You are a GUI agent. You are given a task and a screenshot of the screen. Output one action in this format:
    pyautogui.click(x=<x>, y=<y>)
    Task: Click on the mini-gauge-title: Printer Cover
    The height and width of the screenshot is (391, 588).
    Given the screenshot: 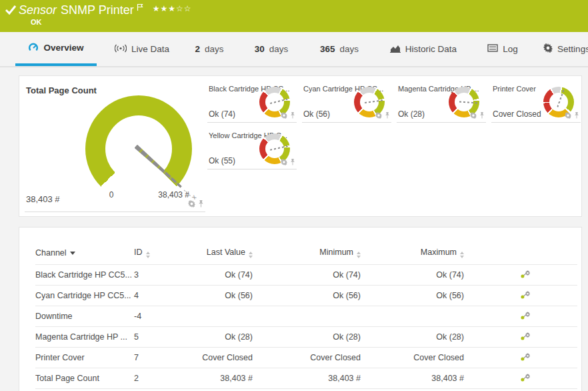 What is the action you would take?
    pyautogui.click(x=515, y=89)
    